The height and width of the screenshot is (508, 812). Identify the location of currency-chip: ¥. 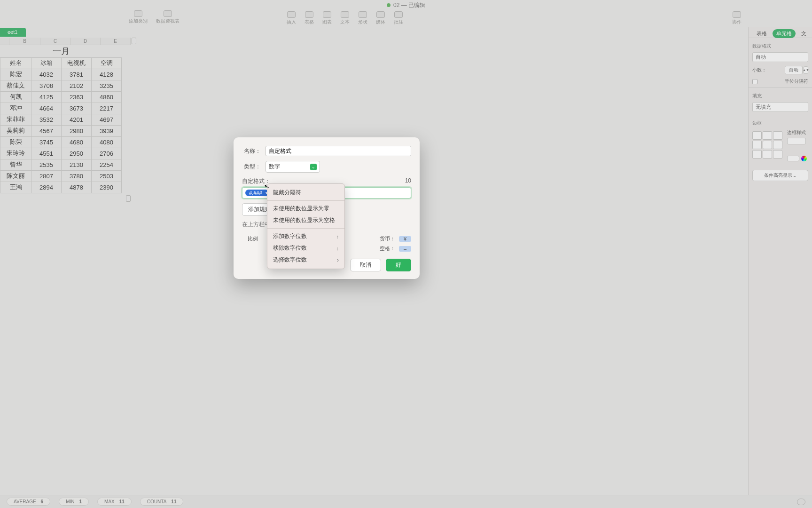
(405, 239).